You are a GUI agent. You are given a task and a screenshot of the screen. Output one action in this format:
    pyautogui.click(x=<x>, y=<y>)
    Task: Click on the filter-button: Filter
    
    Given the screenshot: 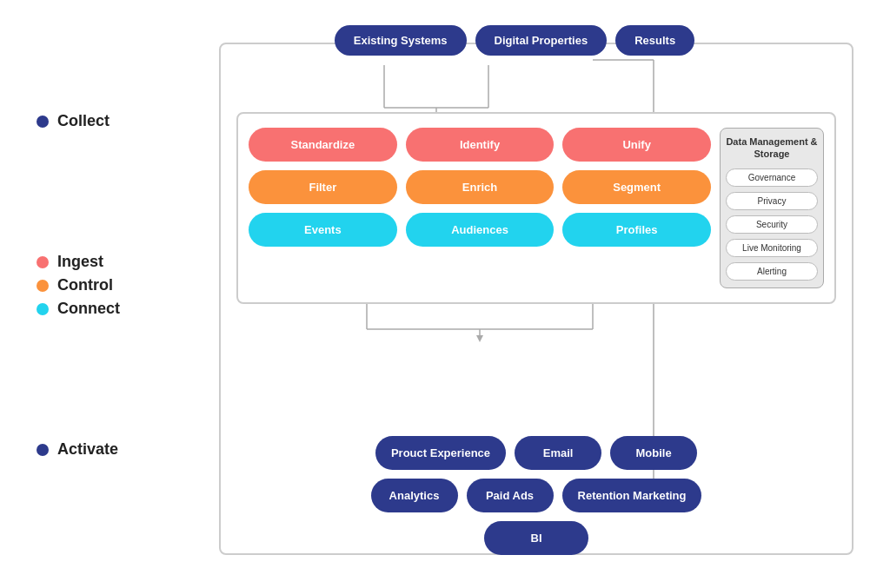 What is the action you would take?
    pyautogui.click(x=323, y=188)
    